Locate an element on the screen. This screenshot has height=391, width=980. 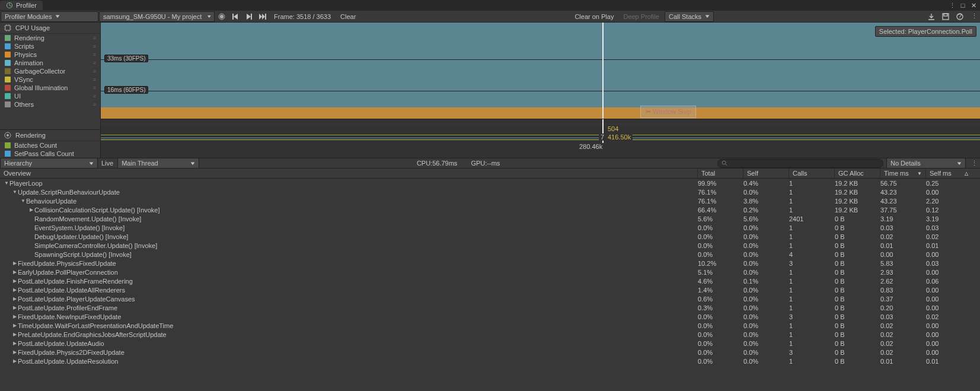
legend-physics: Physics≡ is located at coordinates (50, 55).